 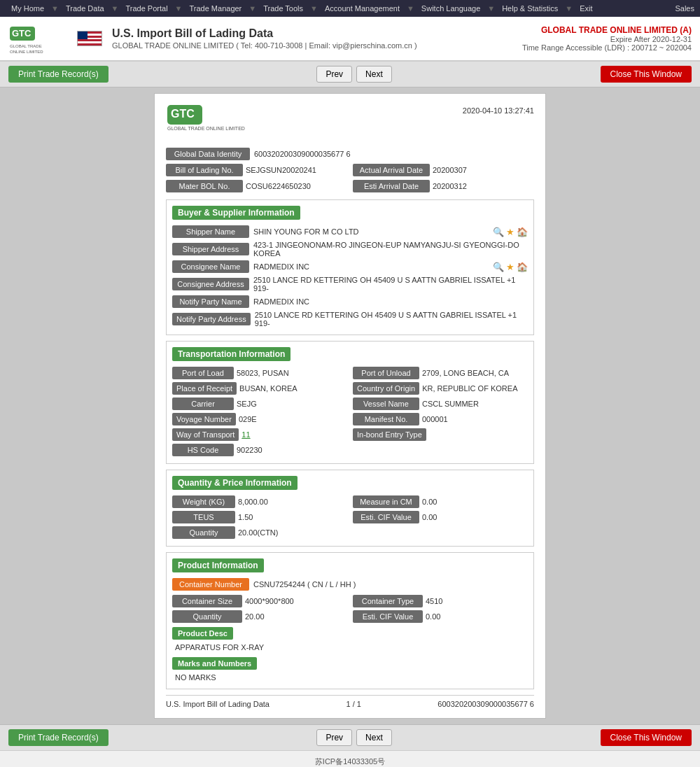 What do you see at coordinates (374, 74) in the screenshot?
I see `next-button: Next` at bounding box center [374, 74].